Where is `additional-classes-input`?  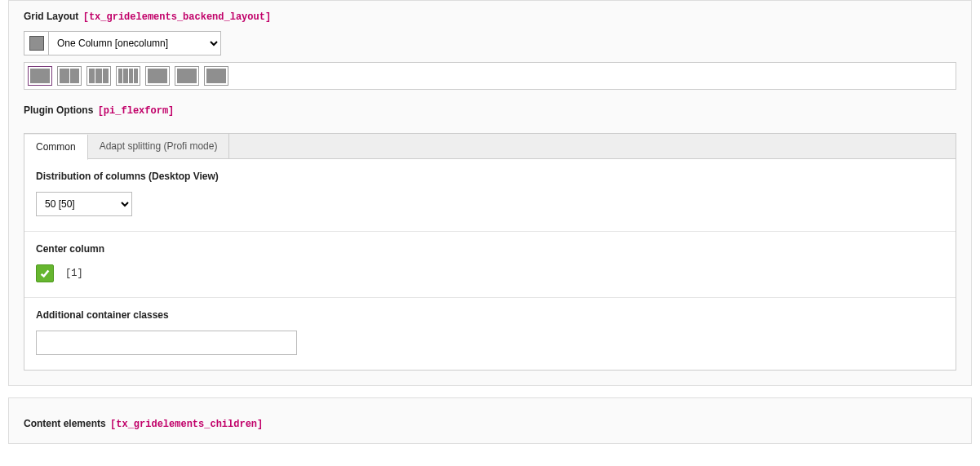 additional-classes-input is located at coordinates (166, 343).